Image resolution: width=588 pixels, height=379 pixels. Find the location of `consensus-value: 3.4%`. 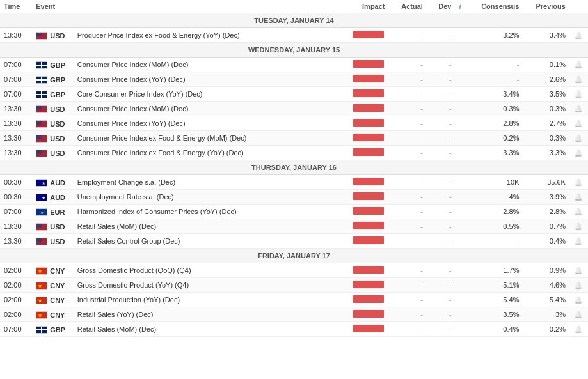

consensus-value: 3.4% is located at coordinates (497, 95).